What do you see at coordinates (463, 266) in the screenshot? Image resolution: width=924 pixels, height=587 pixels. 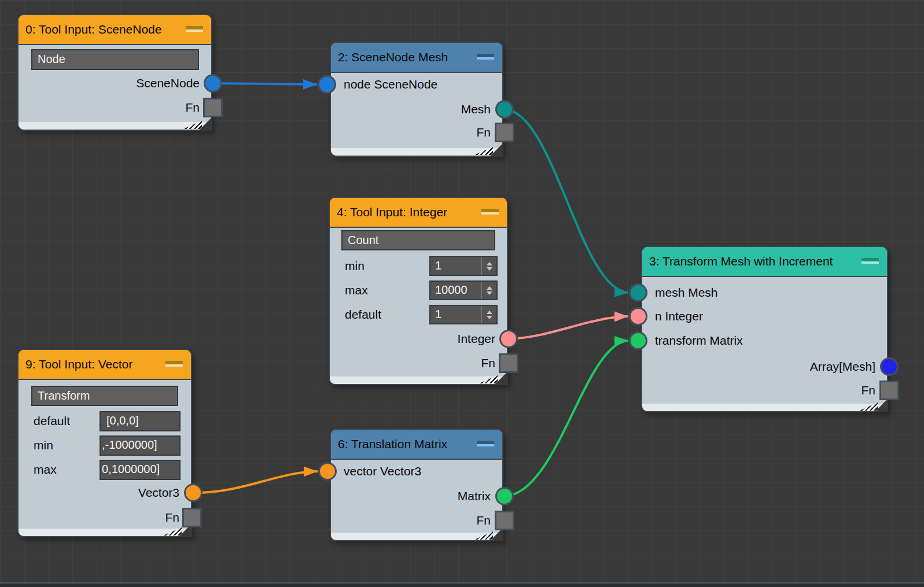 I see `min-field: 1` at bounding box center [463, 266].